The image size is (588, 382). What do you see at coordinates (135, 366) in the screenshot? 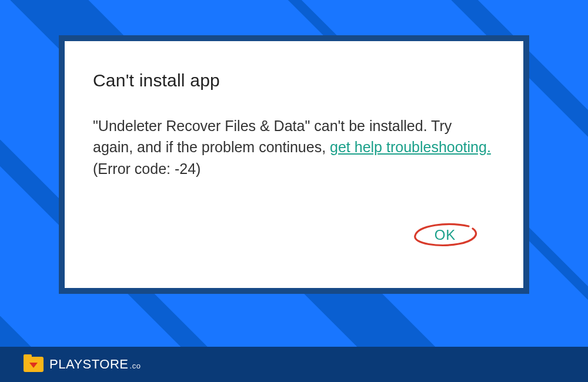
I see `brand-tld: .co` at bounding box center [135, 366].